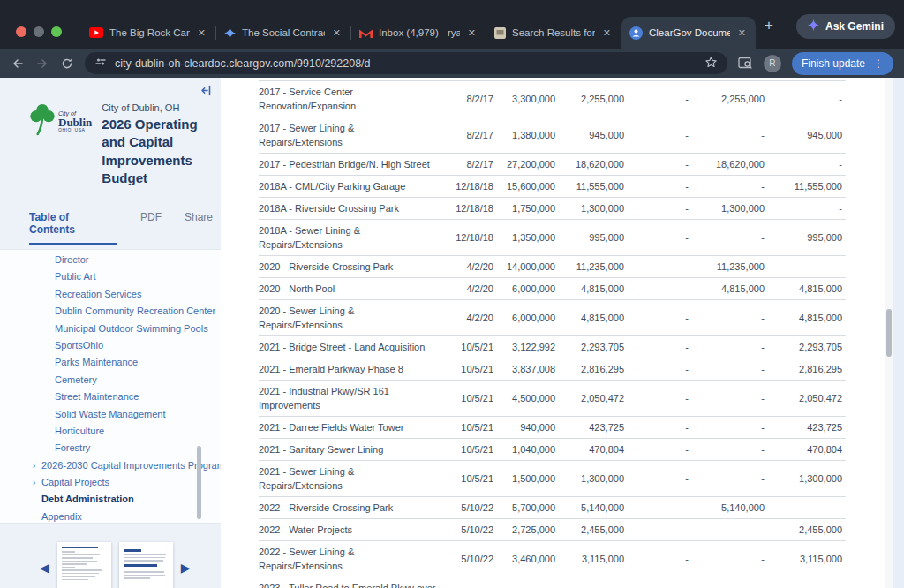 This screenshot has height=588, width=904. I want to click on amount-cell: 1,750,000, so click(528, 208).